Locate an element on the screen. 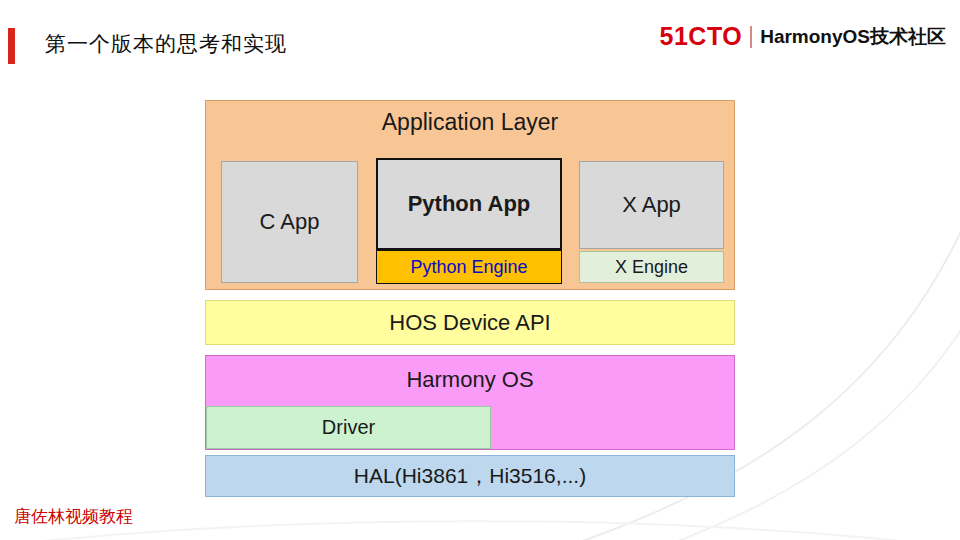  driver-box: Driver is located at coordinates (348, 428).